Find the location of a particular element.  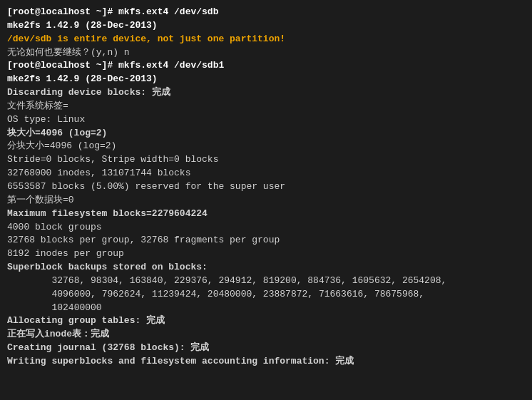

bold-text: Allocating group tables: 完成 is located at coordinates (86, 321).